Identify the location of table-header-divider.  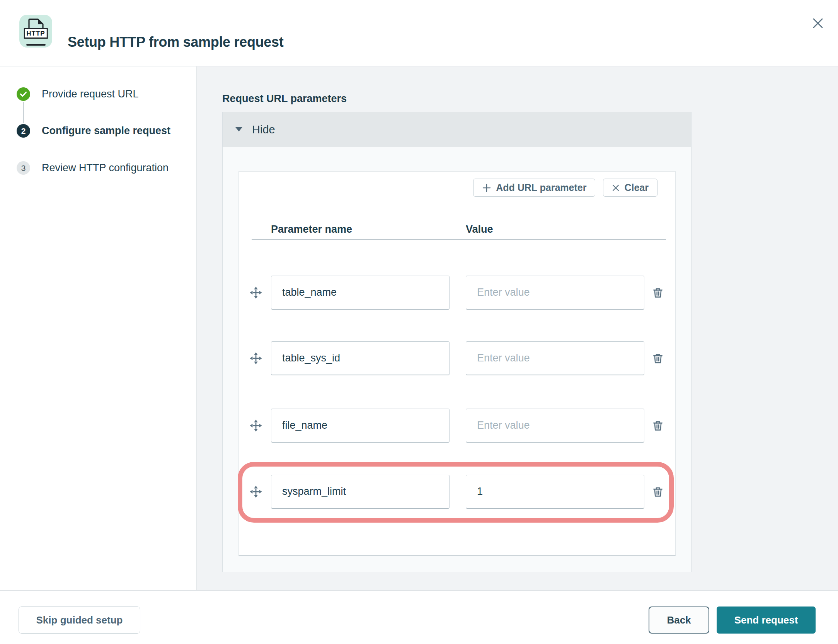
(459, 239).